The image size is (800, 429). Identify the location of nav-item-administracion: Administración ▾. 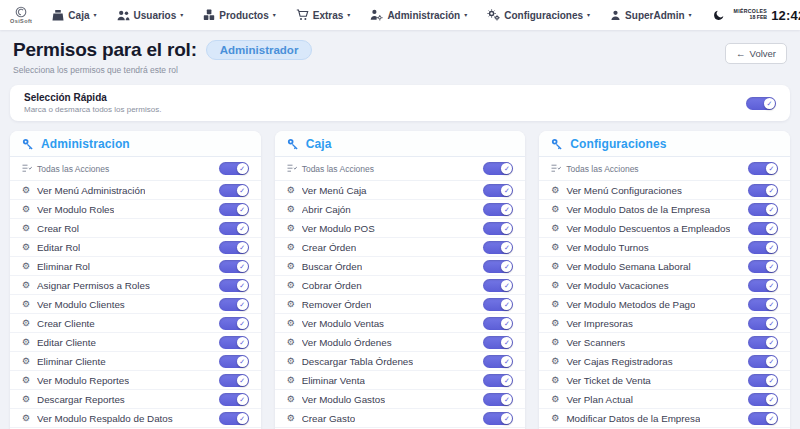
(418, 15).